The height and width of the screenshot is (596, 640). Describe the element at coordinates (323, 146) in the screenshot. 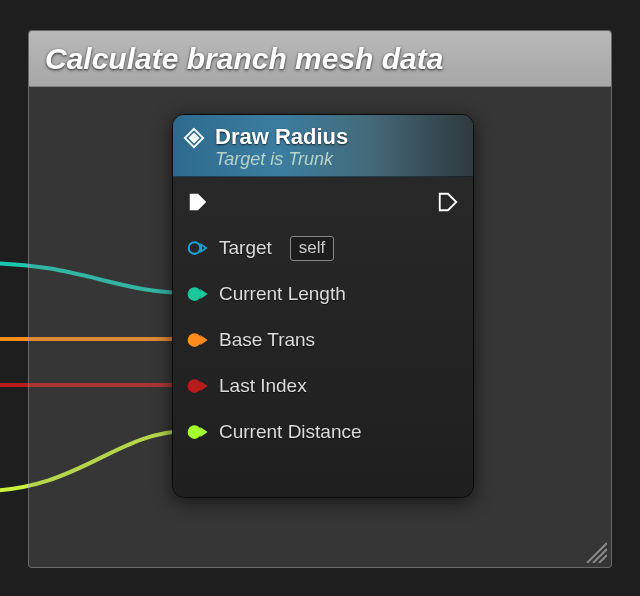

I see `node-header: Draw Radius Target is Trunk` at that location.